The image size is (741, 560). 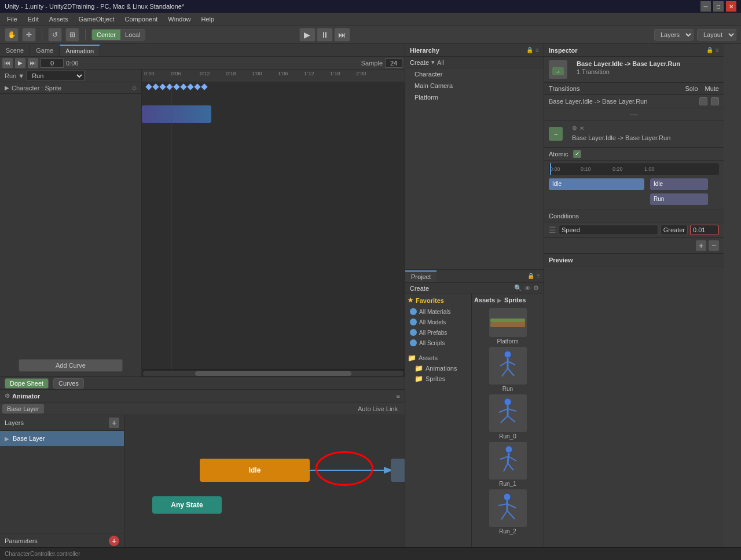 I want to click on condition-remove-button: −, so click(x=714, y=246).